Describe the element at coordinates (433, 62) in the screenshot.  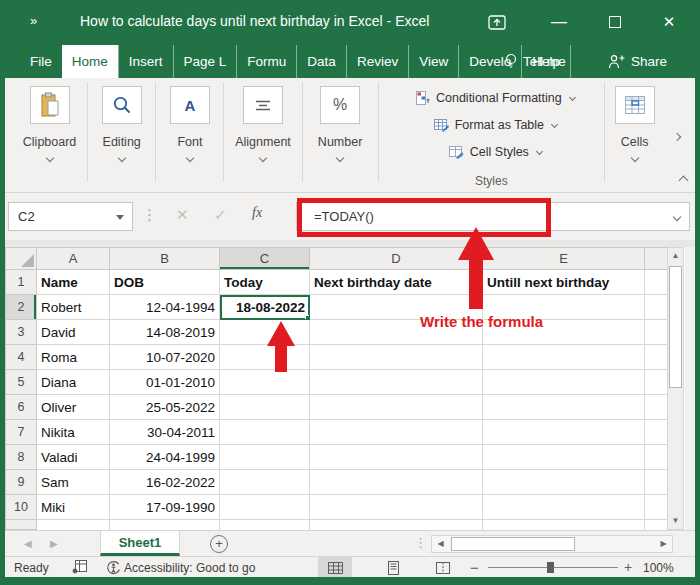
I see `tab-view: View` at that location.